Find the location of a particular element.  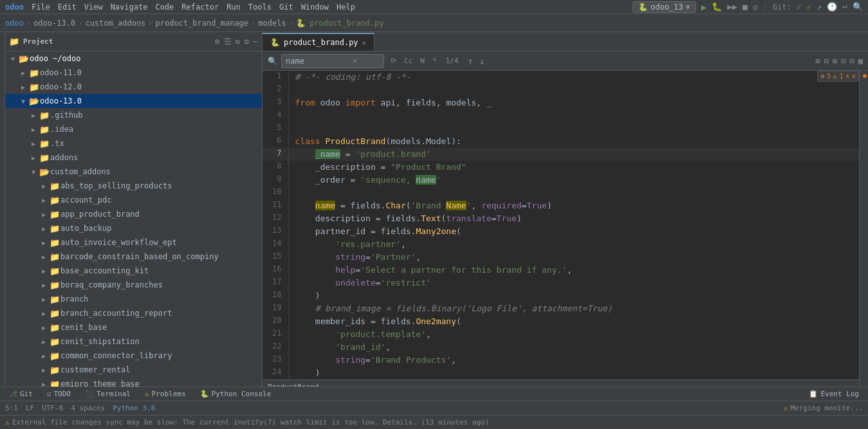

line-content: help='Select a partner for this brand if… is located at coordinates (578, 270).